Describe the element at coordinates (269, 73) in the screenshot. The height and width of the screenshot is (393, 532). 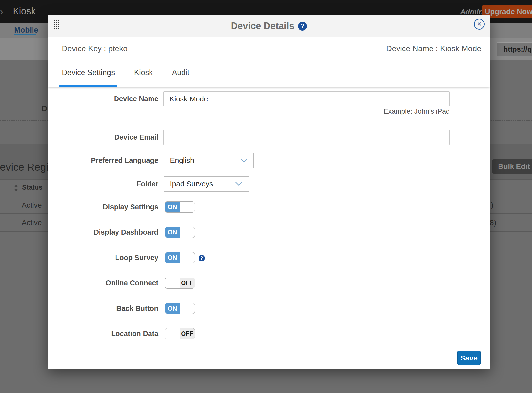
I see `modal-tab-bar: Device Settings Kiosk Audit` at that location.